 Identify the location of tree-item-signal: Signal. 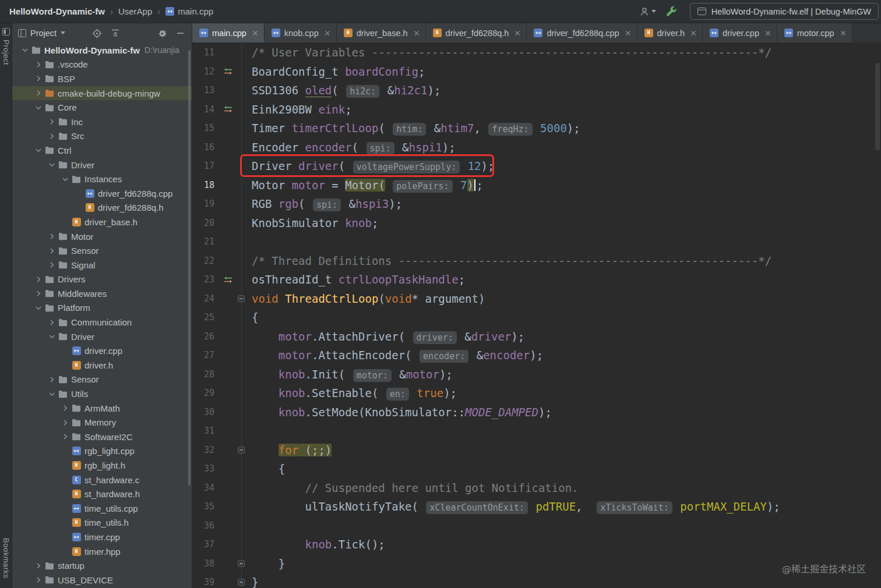
(102, 265).